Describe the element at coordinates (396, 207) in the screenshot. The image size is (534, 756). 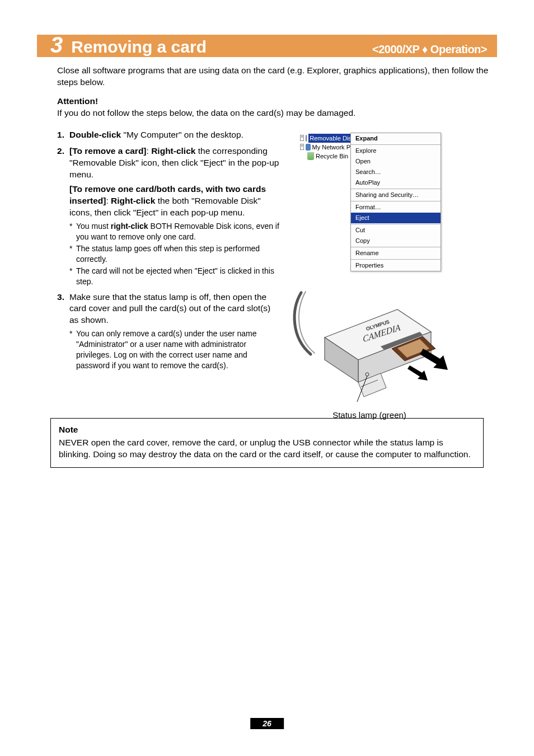
I see `context-menu-item: Format…` at that location.